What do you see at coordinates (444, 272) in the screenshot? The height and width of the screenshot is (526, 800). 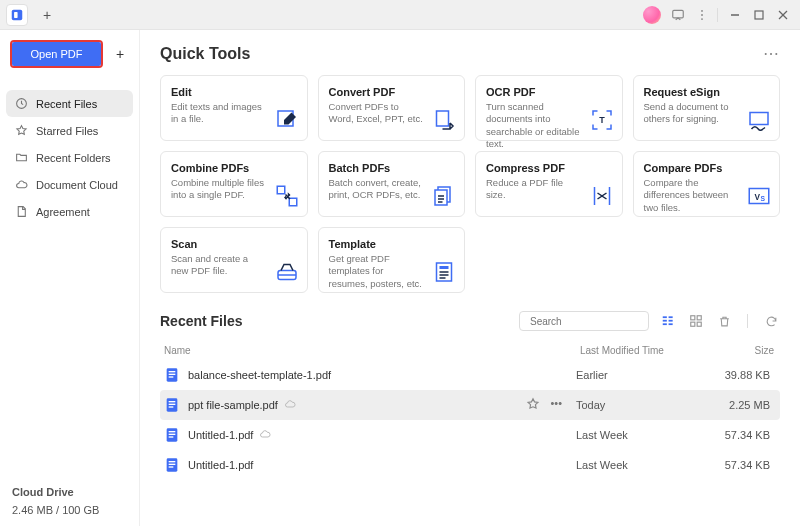 I see `template-icon` at bounding box center [444, 272].